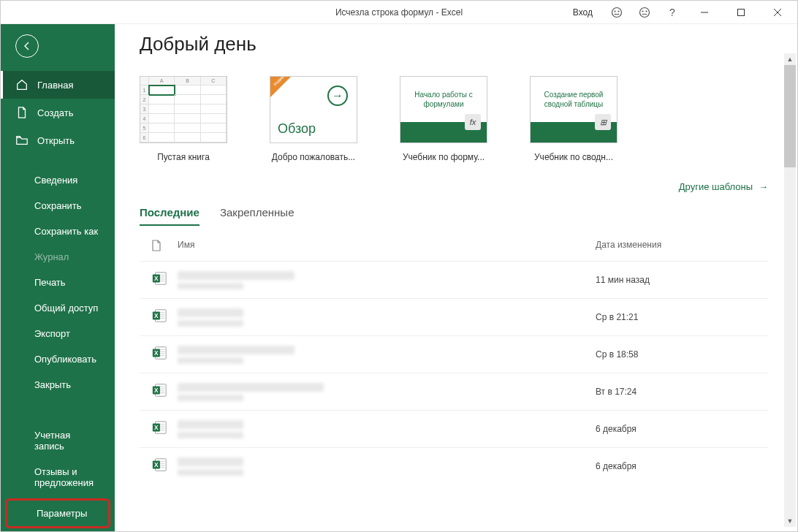 This screenshot has width=798, height=532. What do you see at coordinates (58, 257) in the screenshot?
I see `nav-history: Журнал` at bounding box center [58, 257].